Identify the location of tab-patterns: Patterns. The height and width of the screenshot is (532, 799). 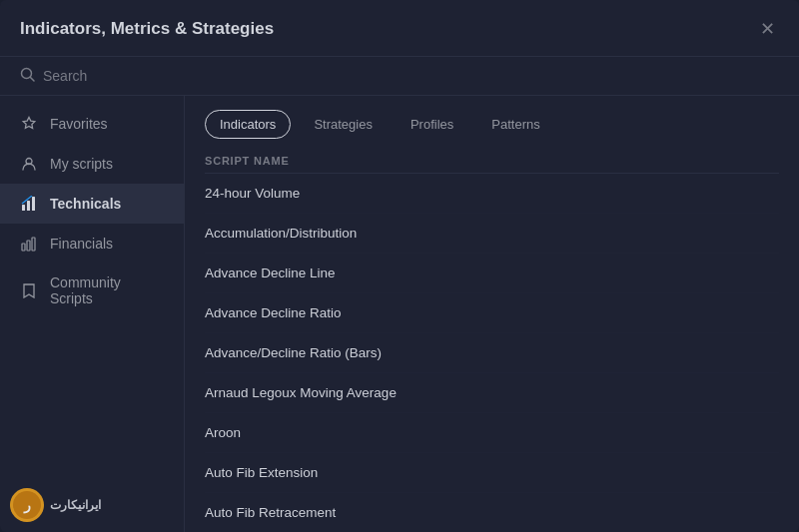
(515, 124).